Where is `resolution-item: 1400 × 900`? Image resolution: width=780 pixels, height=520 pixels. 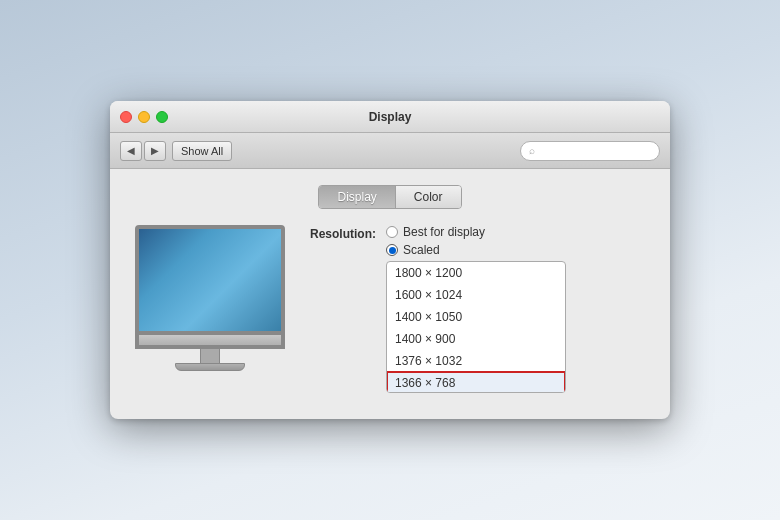
resolution-item: 1400 × 900 is located at coordinates (476, 339).